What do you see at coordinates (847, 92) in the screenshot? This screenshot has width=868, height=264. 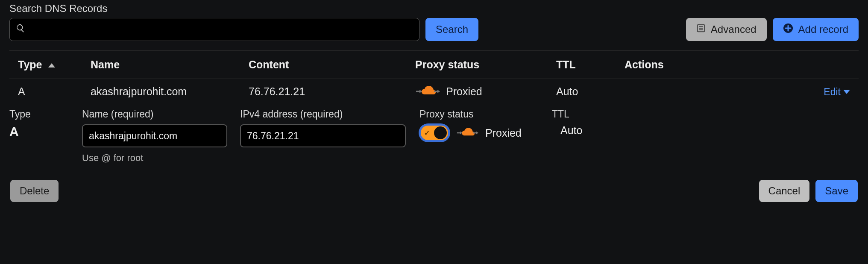 I see `caret-down-icon` at bounding box center [847, 92].